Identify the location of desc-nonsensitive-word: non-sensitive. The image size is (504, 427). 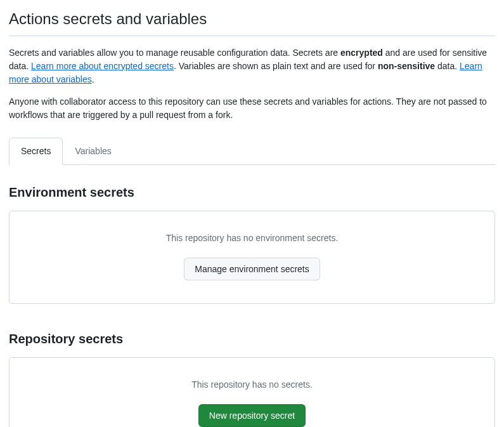
(406, 66).